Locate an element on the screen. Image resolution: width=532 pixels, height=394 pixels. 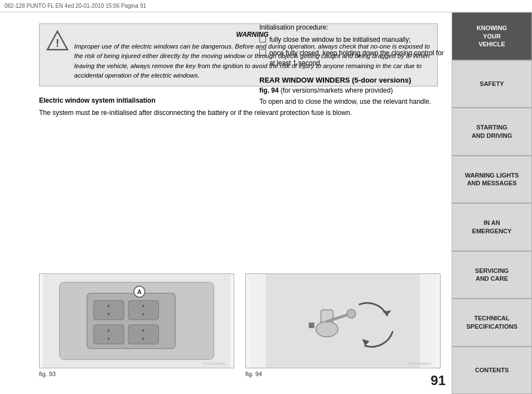
sidebar-item-knowing: KNOWINGYOURVEHICLE is located at coordinates (492, 36).